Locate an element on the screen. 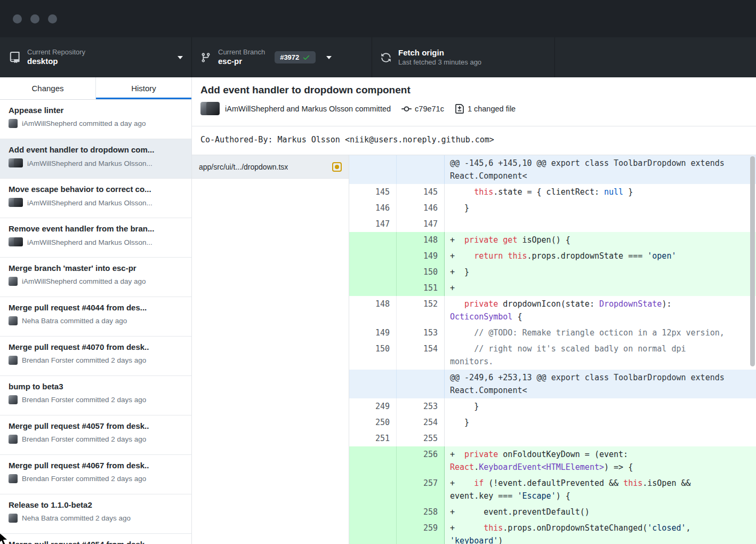 This screenshot has width=756, height=544. new-line-number: 150 is located at coordinates (421, 272).